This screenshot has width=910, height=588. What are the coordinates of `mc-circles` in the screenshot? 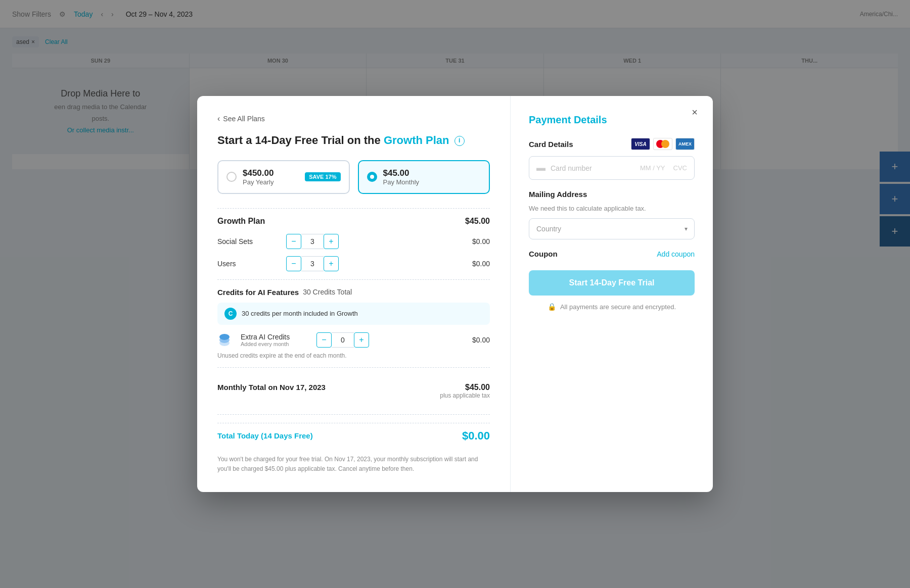 It's located at (663, 144).